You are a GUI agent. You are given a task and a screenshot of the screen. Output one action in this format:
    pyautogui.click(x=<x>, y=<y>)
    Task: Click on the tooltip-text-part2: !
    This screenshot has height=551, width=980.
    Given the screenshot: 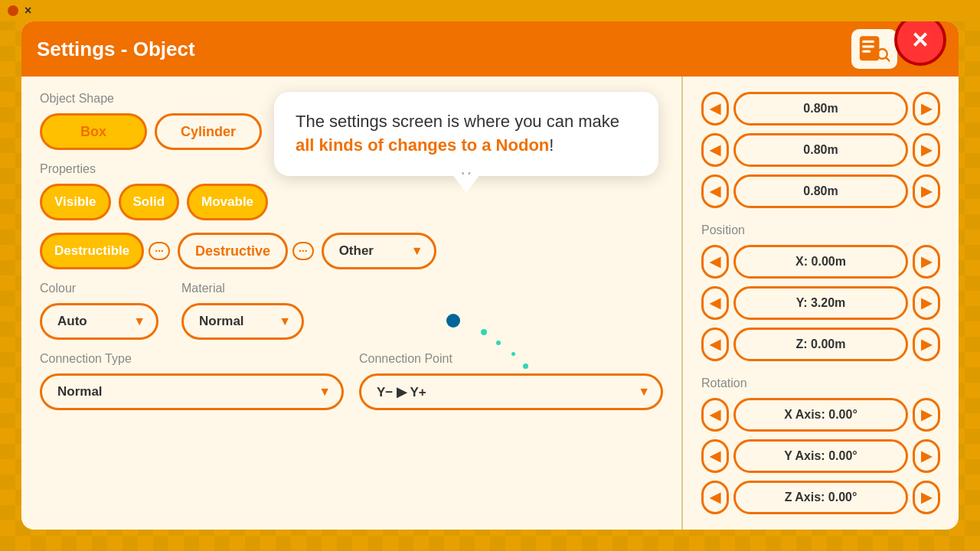 What is the action you would take?
    pyautogui.click(x=551, y=145)
    